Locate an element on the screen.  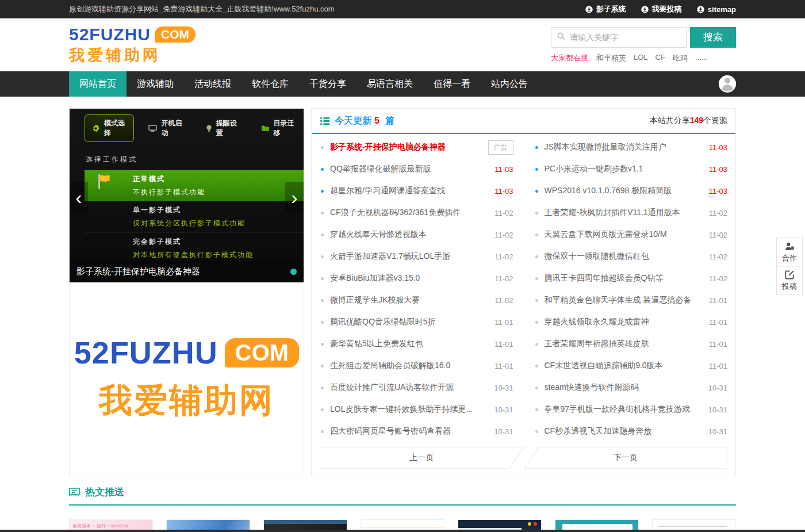
float-cooperate-button: 合作 is located at coordinates (789, 252).